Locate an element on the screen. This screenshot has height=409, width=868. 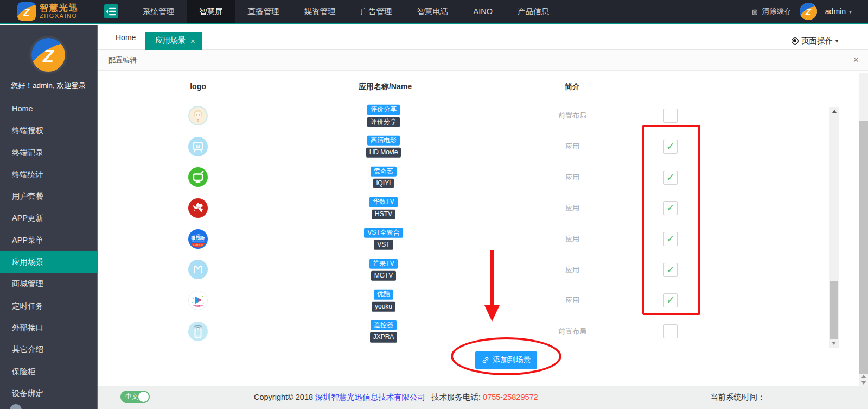
svg-text: 2018世界杯 is located at coordinates (198, 306).